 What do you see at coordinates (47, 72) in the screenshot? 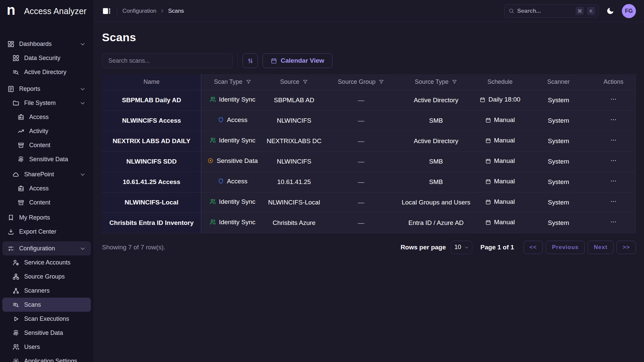
I see `sidebar-item-active-directory: Active Directory` at bounding box center [47, 72].